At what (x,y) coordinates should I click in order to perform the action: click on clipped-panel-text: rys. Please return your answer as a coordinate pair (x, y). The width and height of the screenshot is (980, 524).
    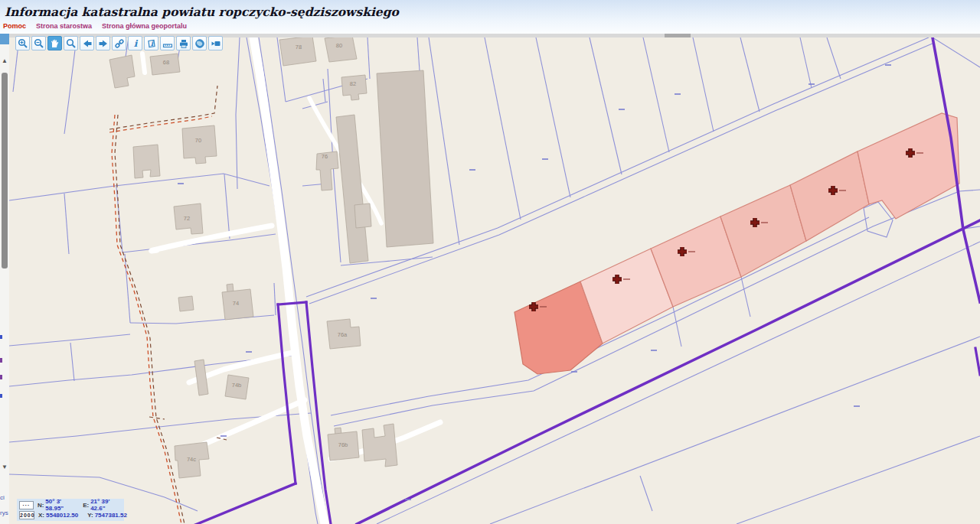
    Looking at the image, I should click on (5, 513).